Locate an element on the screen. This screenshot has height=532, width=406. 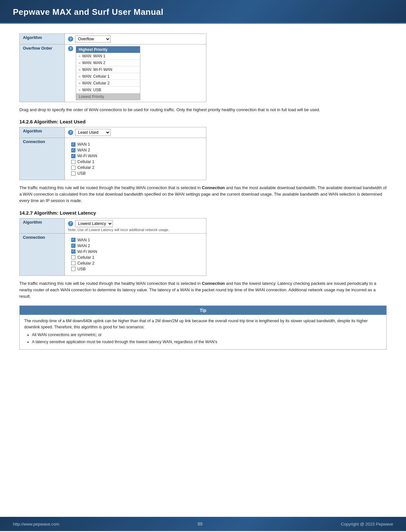
section3-description: The traffic matching this rule will be r… is located at coordinates (203, 290).